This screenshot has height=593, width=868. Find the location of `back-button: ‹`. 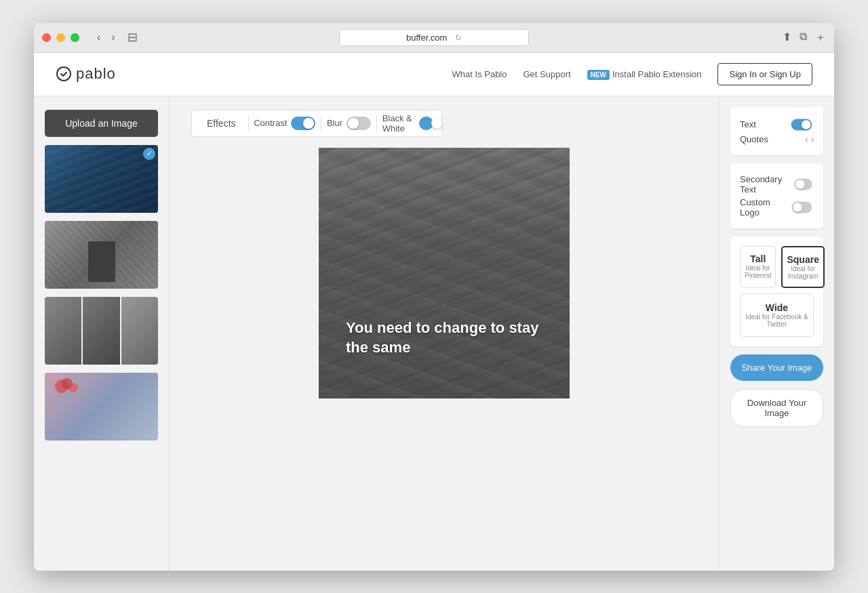

back-button: ‹ is located at coordinates (99, 37).